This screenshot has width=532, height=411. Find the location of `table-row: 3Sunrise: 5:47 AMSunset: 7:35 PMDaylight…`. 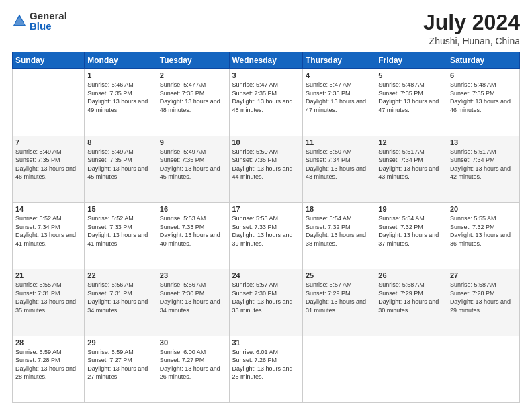

table-row: 3Sunrise: 5:47 AMSunset: 7:35 PMDaylight… is located at coordinates (266, 102).